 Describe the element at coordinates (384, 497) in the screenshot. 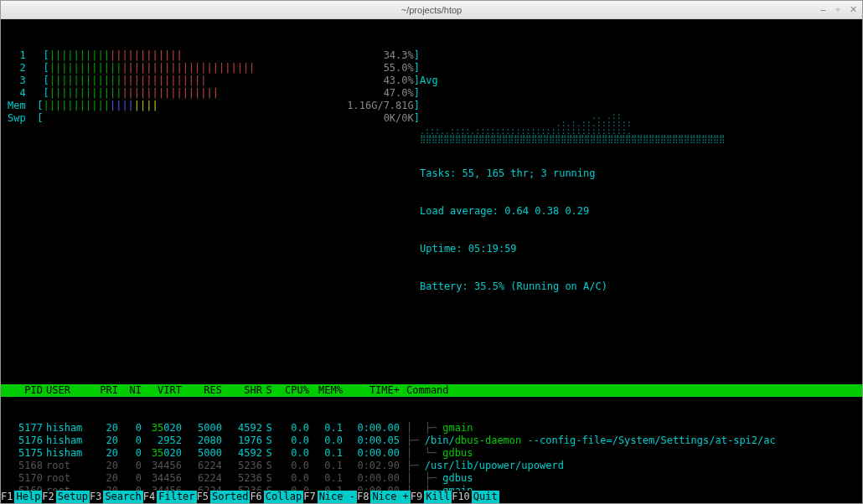

I see `fkey-f8: F8Nice +` at that location.